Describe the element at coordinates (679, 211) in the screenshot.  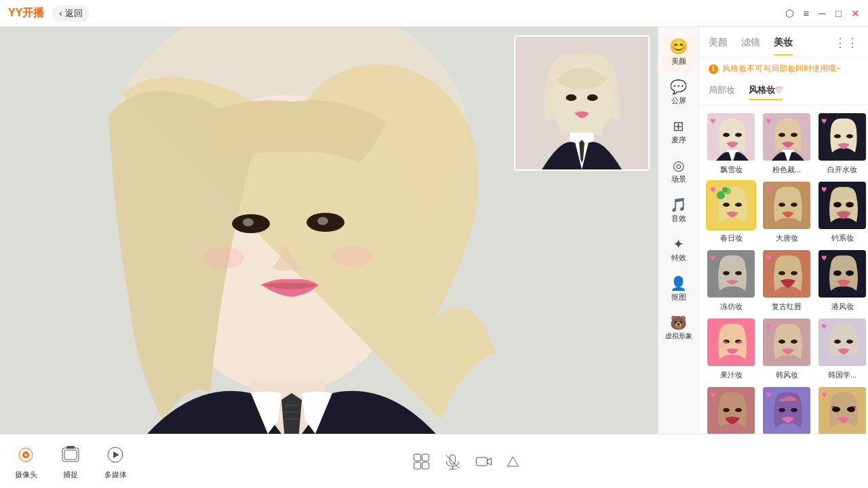
I see `sidebar-item-audio: 🎵 音效` at that location.